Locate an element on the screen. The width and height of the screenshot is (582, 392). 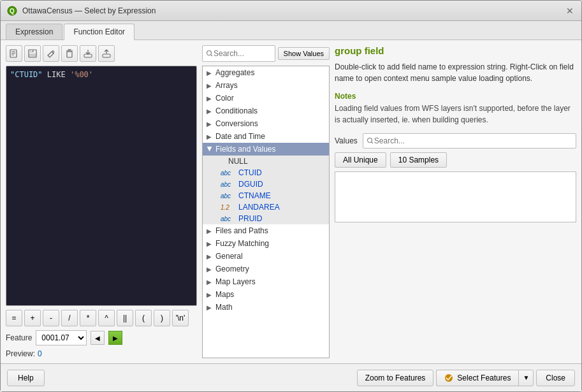
help-button: Help is located at coordinates (25, 378).